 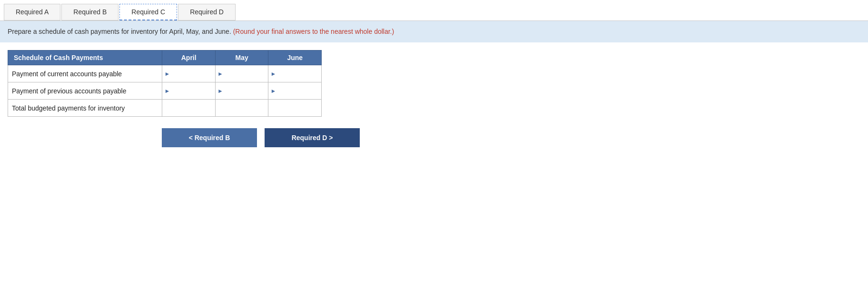 What do you see at coordinates (242, 108) in the screenshot?
I see `total-cell-may` at bounding box center [242, 108].